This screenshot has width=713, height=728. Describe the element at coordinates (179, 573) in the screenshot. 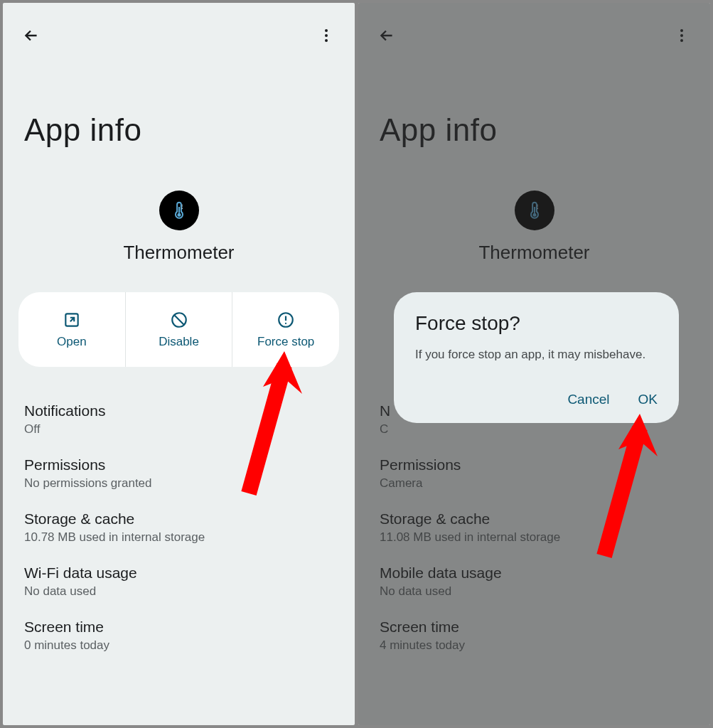

I see `setting-title: Wi-Fi data usage` at that location.